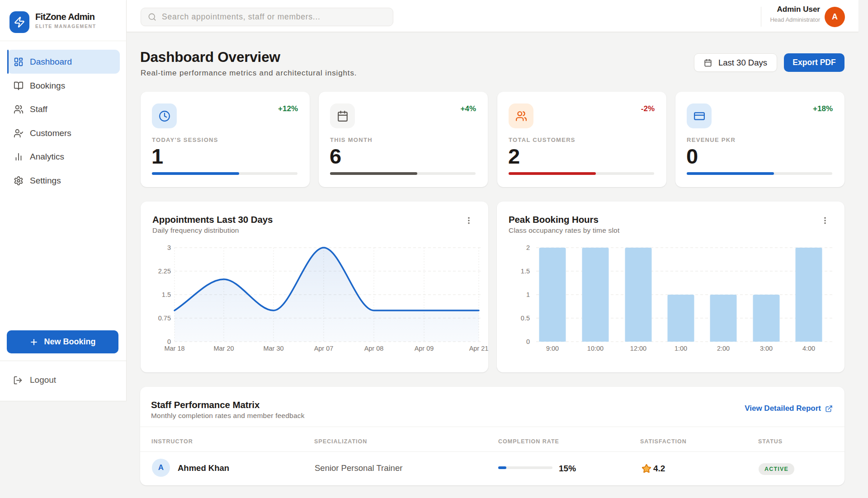 This screenshot has height=498, width=868. I want to click on svg-text: 2, so click(528, 248).